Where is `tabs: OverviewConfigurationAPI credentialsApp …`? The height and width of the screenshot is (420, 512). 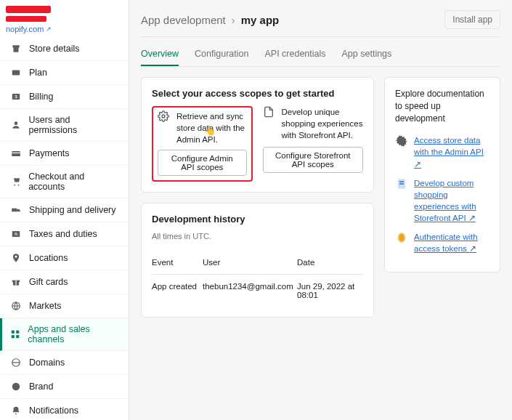
tabs: OverviewConfigurationAPI credentialsApp … is located at coordinates (321, 55).